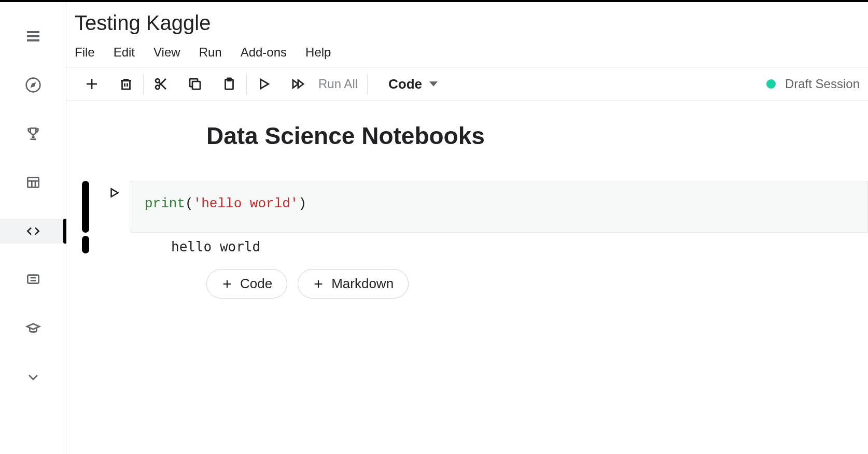 This screenshot has height=454, width=868. I want to click on menu-run: Run, so click(211, 52).